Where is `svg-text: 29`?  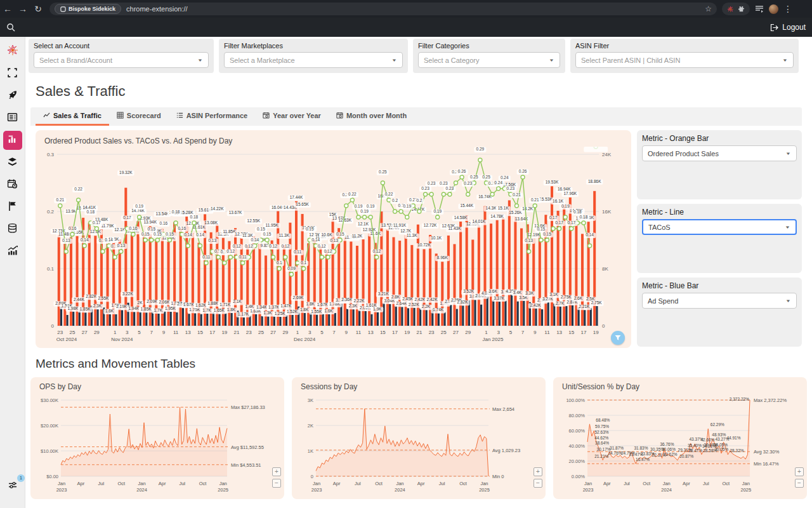 svg-text: 29 is located at coordinates (468, 333).